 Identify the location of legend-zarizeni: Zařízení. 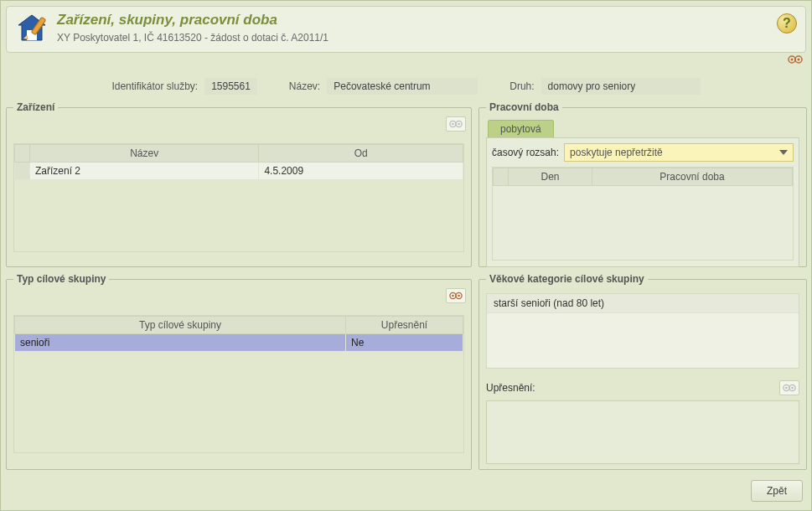
(35, 107).